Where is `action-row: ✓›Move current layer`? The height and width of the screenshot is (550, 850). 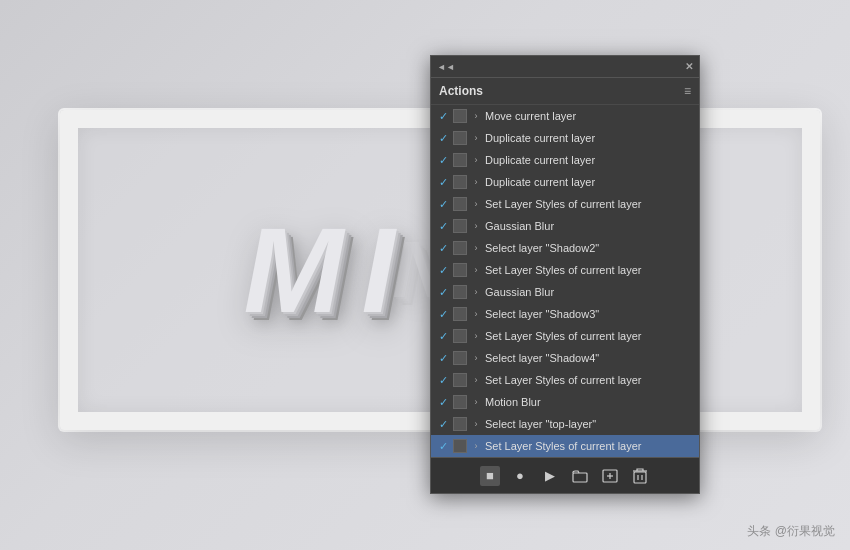
action-row: ✓›Move current layer is located at coordinates (565, 116).